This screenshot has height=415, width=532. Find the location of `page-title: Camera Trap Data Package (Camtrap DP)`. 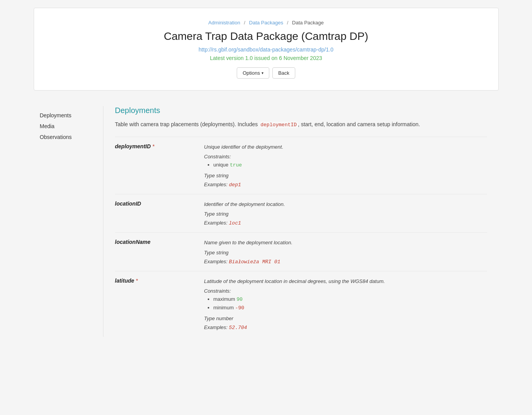

page-title: Camera Trap Data Package (Camtrap DP) is located at coordinates (266, 36).